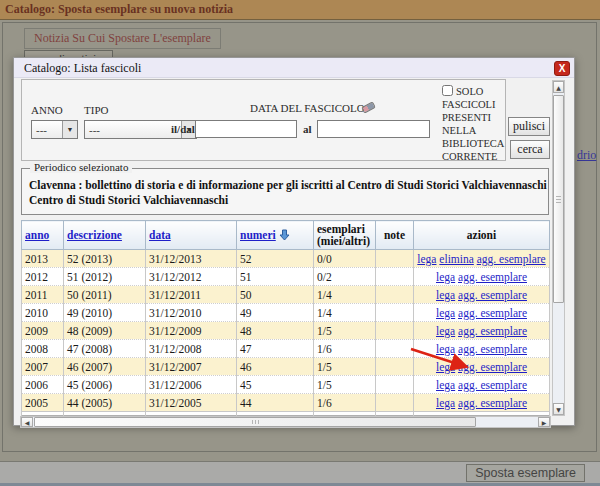  What do you see at coordinates (284, 235) in the screenshot?
I see `sort-desc-icon` at bounding box center [284, 235].